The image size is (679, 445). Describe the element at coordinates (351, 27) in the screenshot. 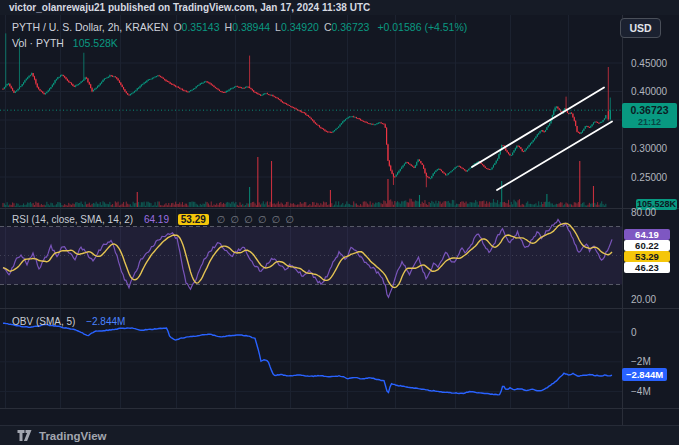

I see `ohlc-value: 0.36723` at that location.